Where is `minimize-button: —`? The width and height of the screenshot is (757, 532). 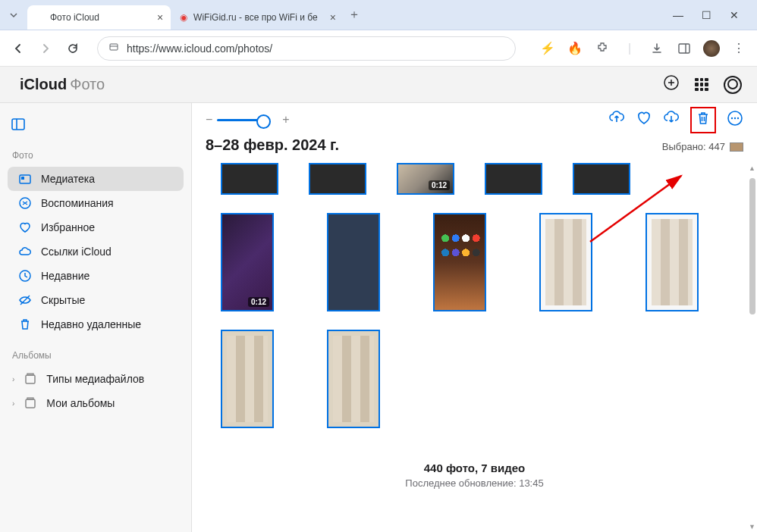
minimize-button: — is located at coordinates (678, 15).